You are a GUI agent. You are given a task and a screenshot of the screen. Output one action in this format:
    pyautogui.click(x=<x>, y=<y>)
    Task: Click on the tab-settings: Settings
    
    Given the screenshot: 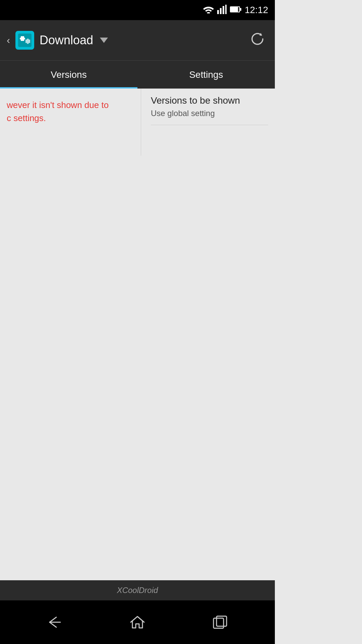 What is the action you would take?
    pyautogui.click(x=206, y=74)
    